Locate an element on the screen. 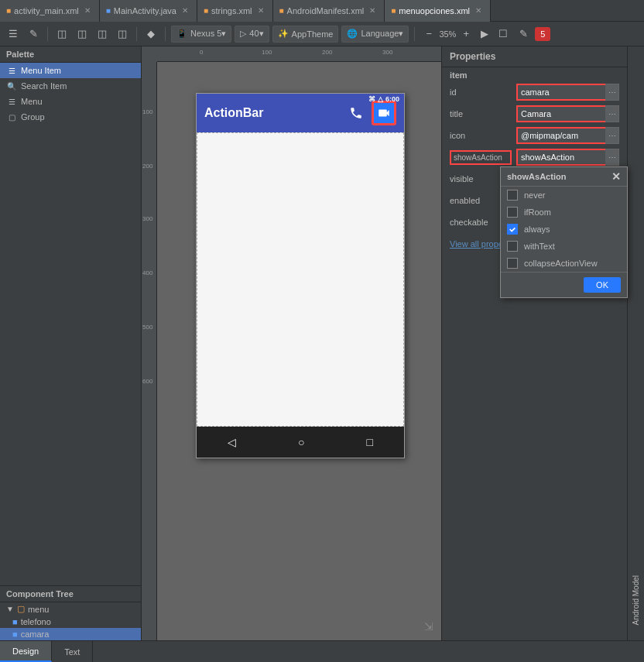  apptheme-icon: ✨ is located at coordinates (283, 34).